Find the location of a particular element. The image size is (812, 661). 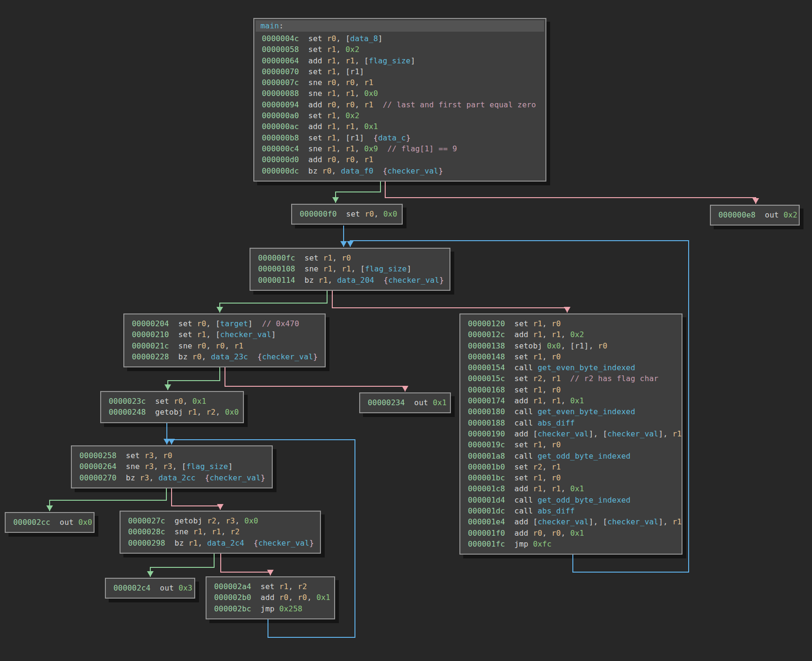

token-i: 0x258 is located at coordinates (291, 609).